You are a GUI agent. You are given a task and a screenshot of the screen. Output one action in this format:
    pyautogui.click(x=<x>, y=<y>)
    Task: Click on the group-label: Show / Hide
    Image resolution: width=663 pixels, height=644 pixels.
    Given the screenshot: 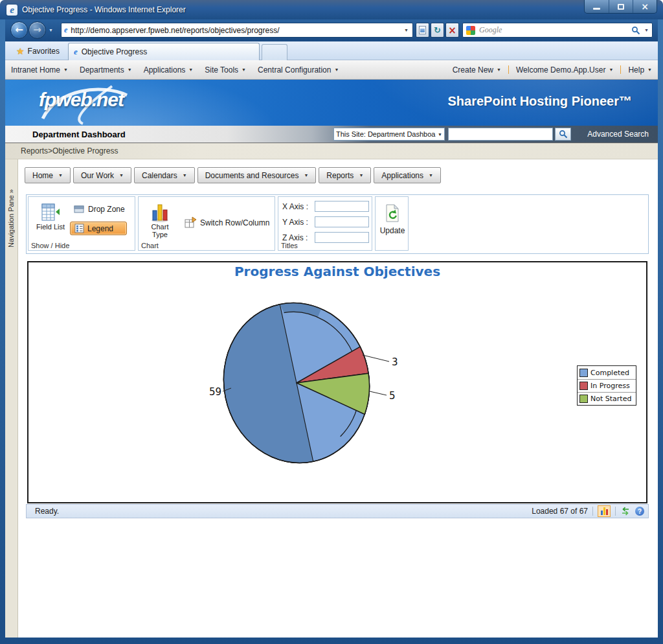 What is the action you would take?
    pyautogui.click(x=51, y=246)
    